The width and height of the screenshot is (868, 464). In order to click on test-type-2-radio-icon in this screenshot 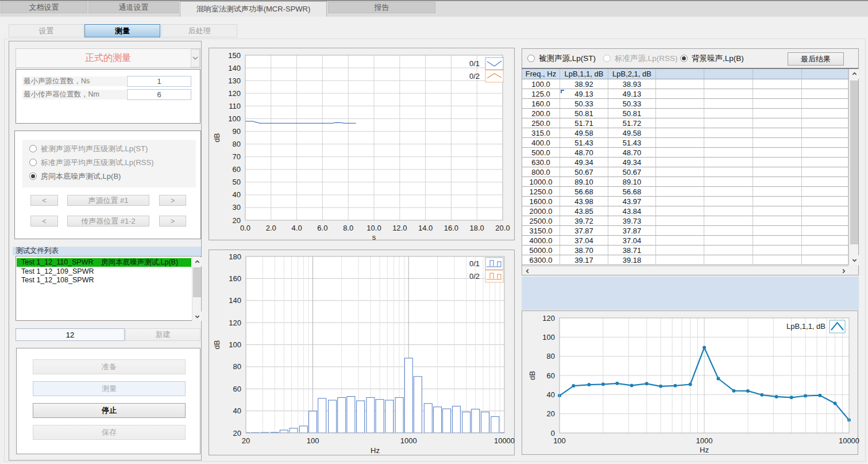, I will do `click(33, 162)`.